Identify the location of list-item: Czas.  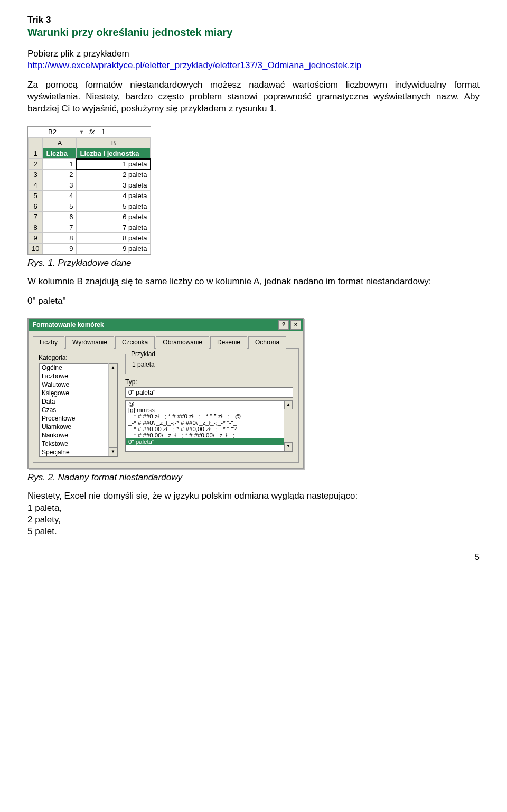
(78, 410).